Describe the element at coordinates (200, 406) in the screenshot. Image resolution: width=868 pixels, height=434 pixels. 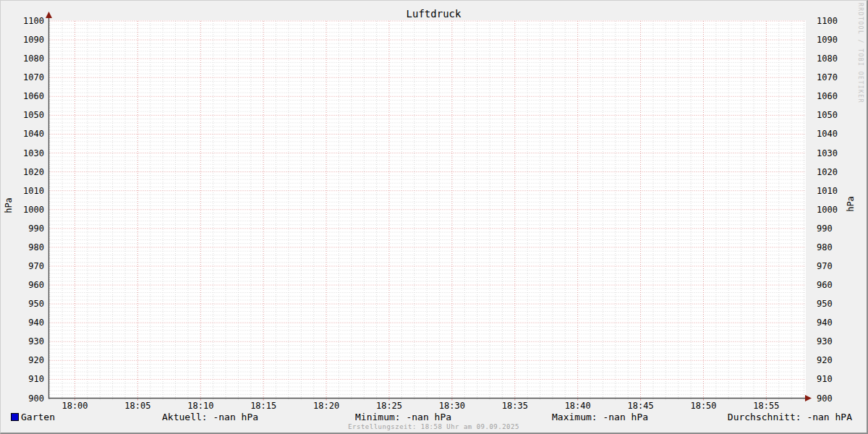
I see `svg-text: 18:10` at that location.